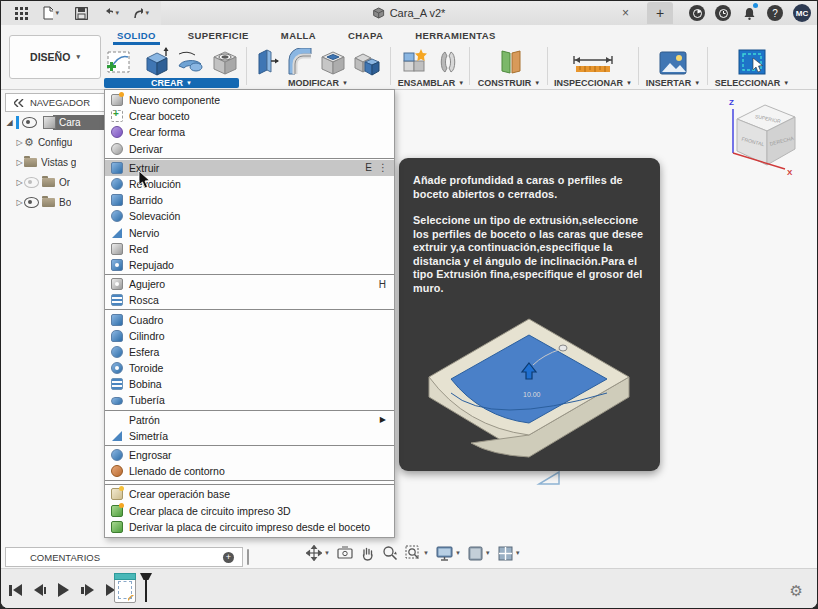 This screenshot has width=818, height=609. I want to click on extensions-icon, so click(697, 13).